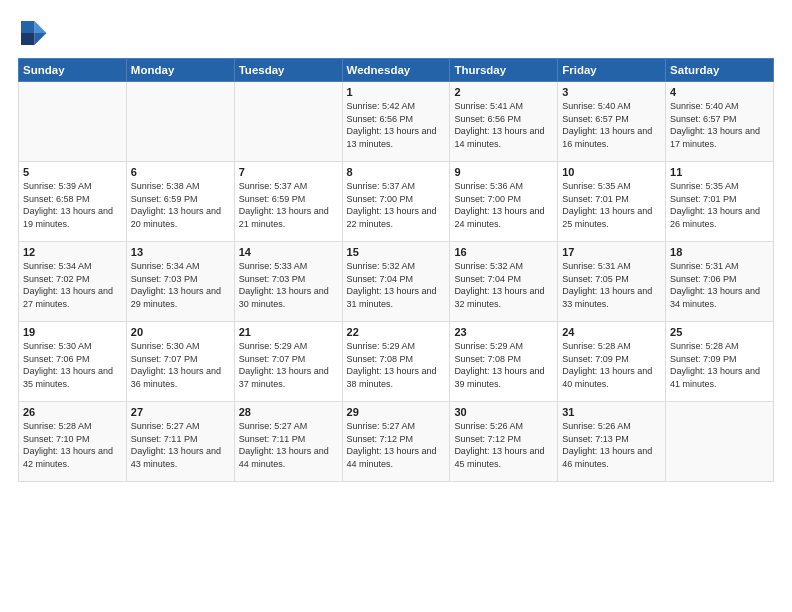 This screenshot has height=612, width=792. I want to click on day-number: 10, so click(612, 172).